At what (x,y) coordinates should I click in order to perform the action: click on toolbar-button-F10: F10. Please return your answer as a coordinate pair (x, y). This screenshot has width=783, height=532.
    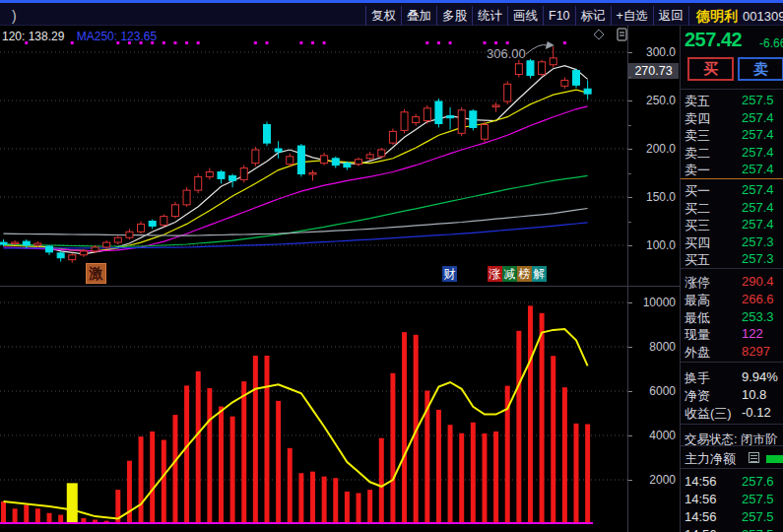
    Looking at the image, I should click on (559, 16).